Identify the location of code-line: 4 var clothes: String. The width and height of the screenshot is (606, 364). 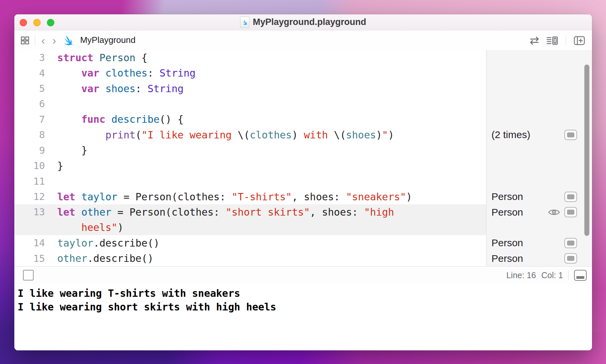
(250, 73).